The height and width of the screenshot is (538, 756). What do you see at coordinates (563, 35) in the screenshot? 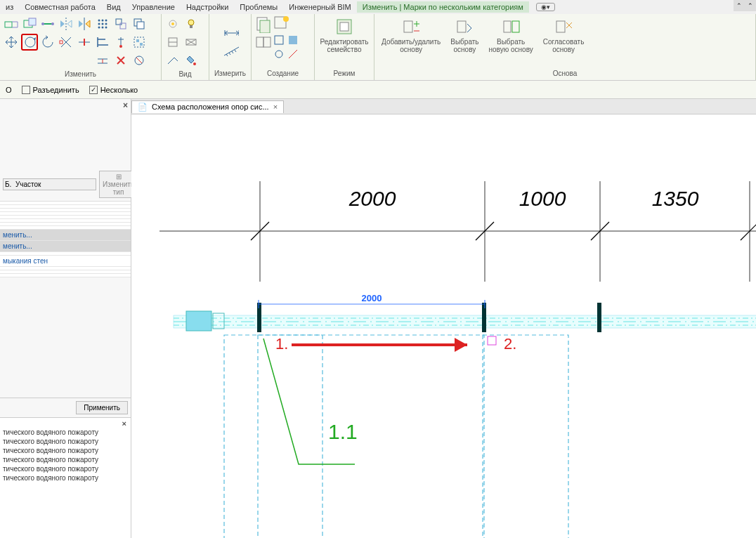
I see `reconcile-host-button: Согласовать основу` at bounding box center [563, 35].